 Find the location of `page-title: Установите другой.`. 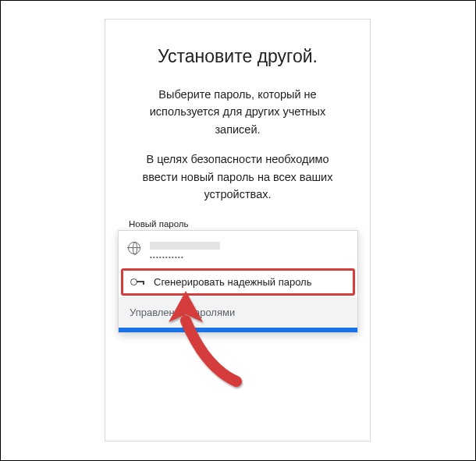

page-title: Установите другой. is located at coordinates (237, 56).